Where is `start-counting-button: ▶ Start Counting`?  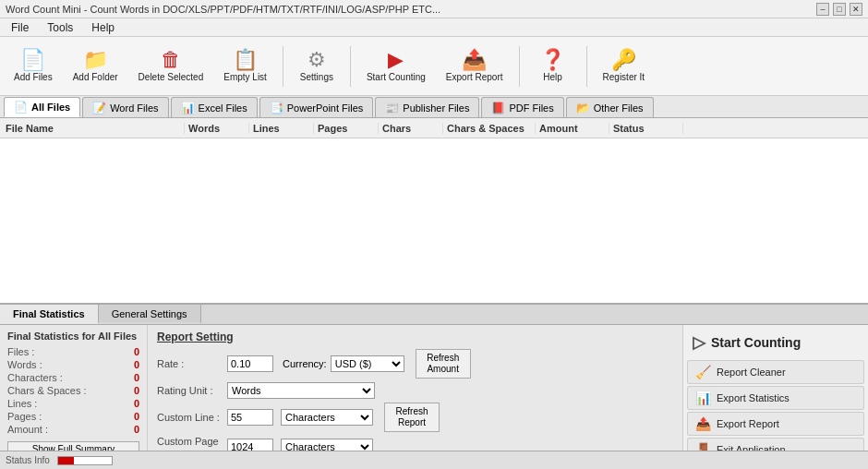 start-counting-button: ▶ Start Counting is located at coordinates (396, 66).